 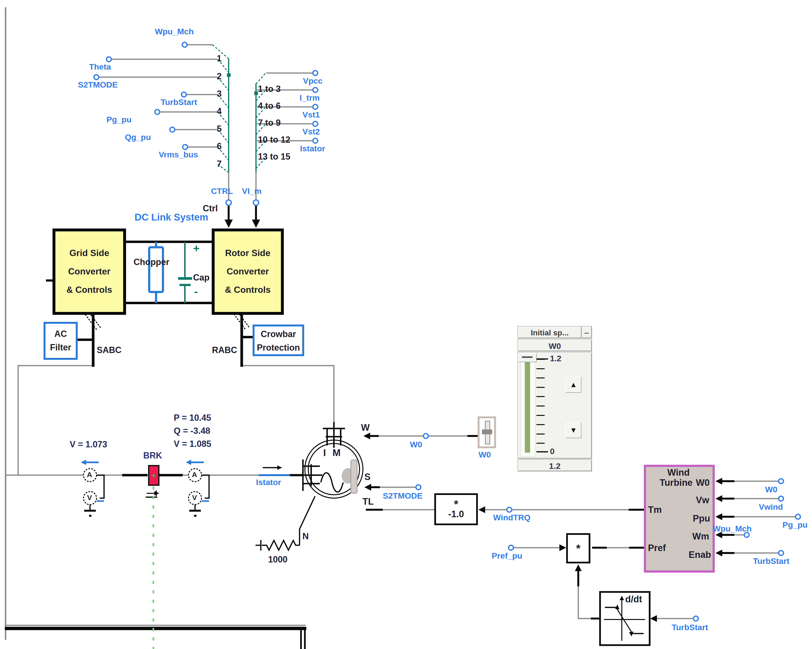 What do you see at coordinates (278, 334) in the screenshot?
I see `crowbar-line1: Crowbar` at bounding box center [278, 334].